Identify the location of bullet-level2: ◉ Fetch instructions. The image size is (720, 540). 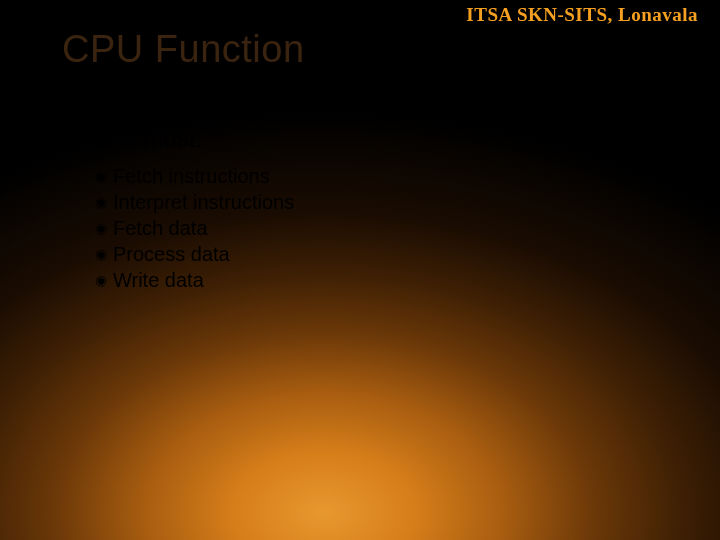
(194, 176).